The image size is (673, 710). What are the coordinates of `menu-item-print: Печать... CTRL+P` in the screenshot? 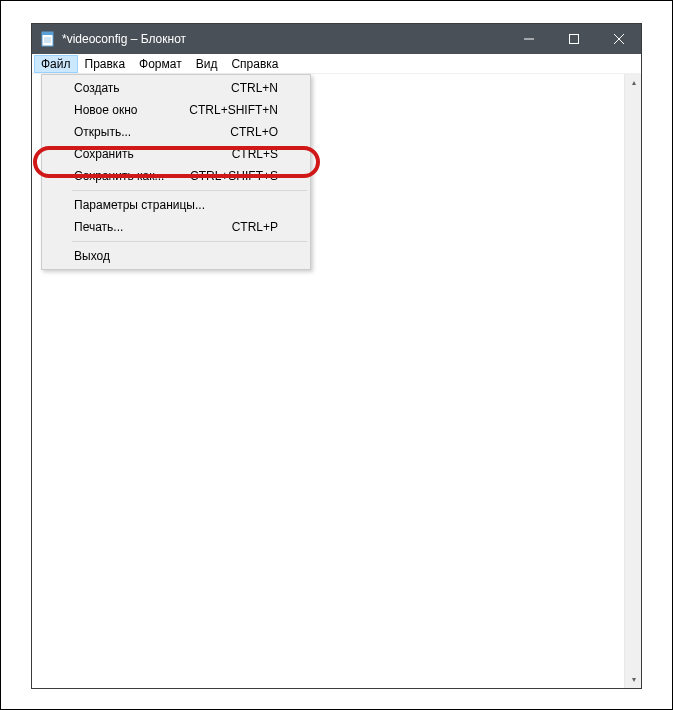 It's located at (176, 227).